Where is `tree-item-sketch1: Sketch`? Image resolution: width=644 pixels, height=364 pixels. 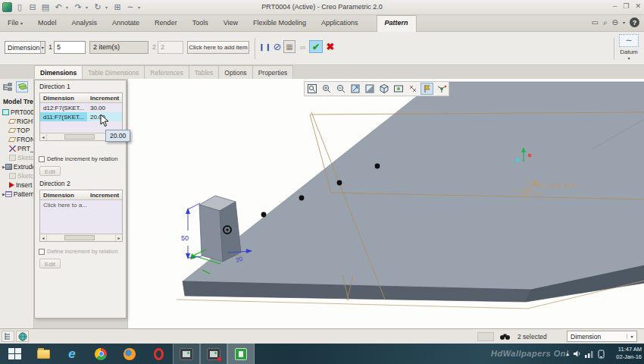
tree-item-sketch1: Sketch is located at coordinates (17, 158).